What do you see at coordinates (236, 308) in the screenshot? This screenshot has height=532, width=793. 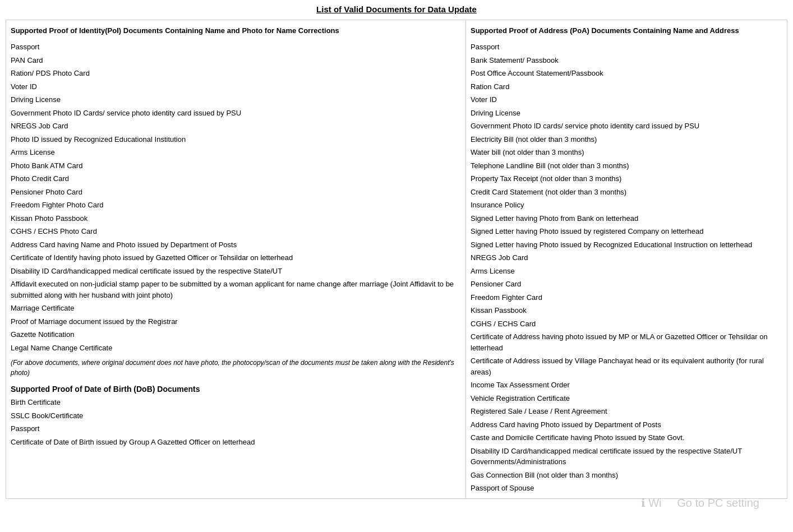 I see `list-item: Marriage Certificate` at bounding box center [236, 308].